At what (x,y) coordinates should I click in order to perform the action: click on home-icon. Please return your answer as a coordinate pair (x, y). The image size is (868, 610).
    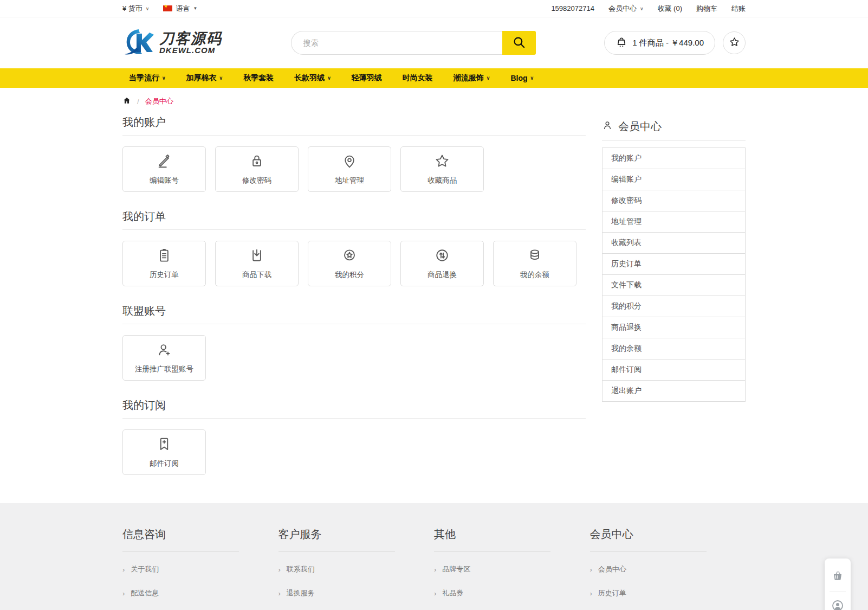
    Looking at the image, I should click on (127, 101).